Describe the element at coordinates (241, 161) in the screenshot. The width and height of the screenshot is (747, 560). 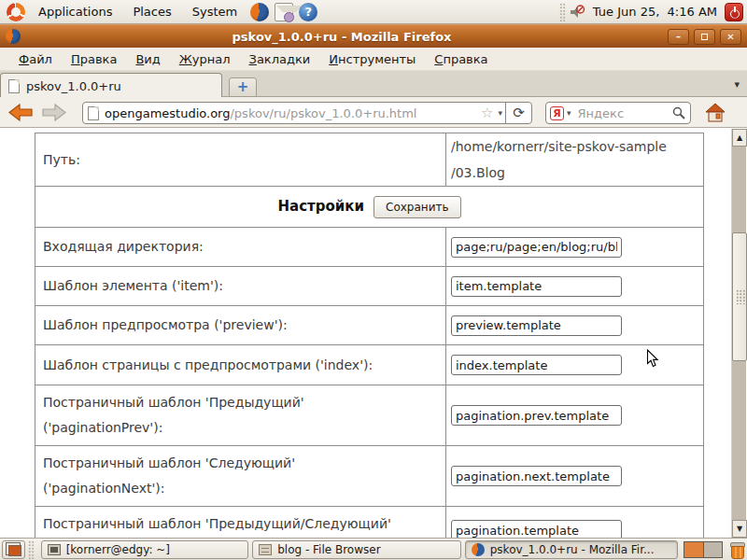
I see `path-label: Путь:` at that location.